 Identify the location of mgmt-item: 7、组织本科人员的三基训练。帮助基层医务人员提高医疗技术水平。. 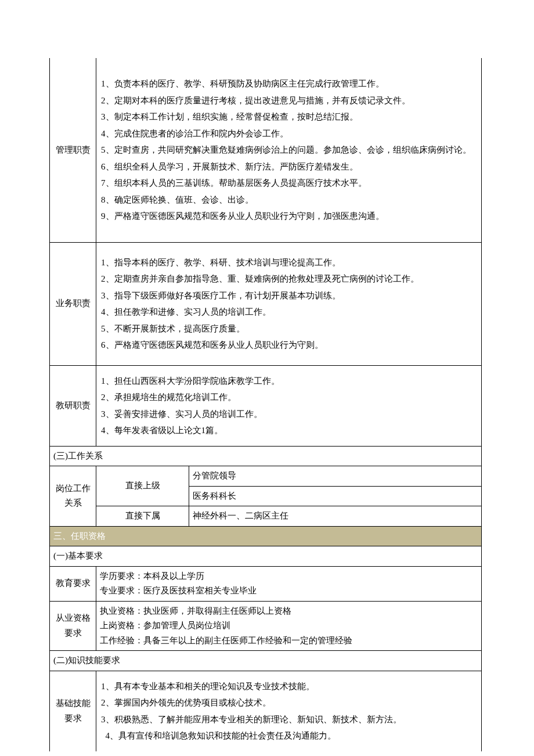
(289, 183).